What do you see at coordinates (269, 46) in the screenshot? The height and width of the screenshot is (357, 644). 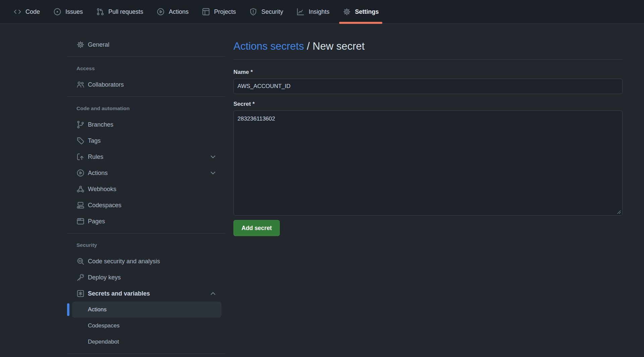 I see `actions-secrets-breadcrumb-link: Actions secrets` at bounding box center [269, 46].